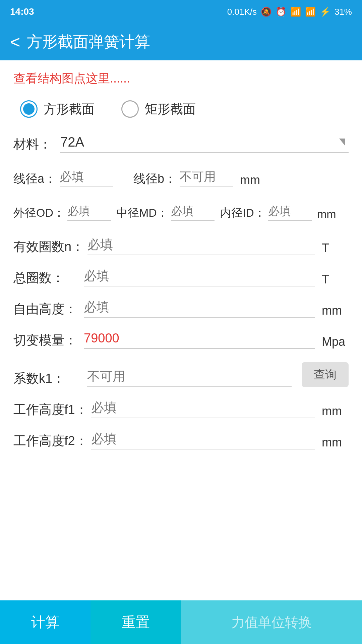  Describe the element at coordinates (335, 279) in the screenshot. I see `total-coils-unit: T` at that location.